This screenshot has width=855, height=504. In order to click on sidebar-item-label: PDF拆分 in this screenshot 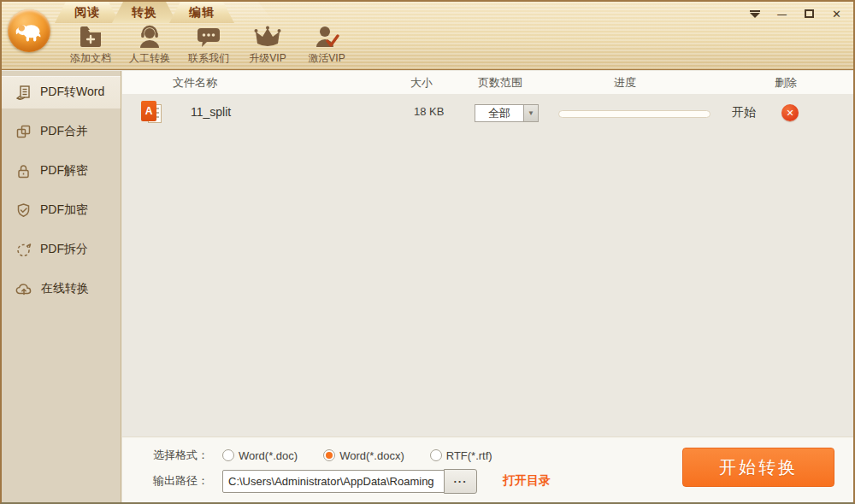, I will do `click(64, 249)`.